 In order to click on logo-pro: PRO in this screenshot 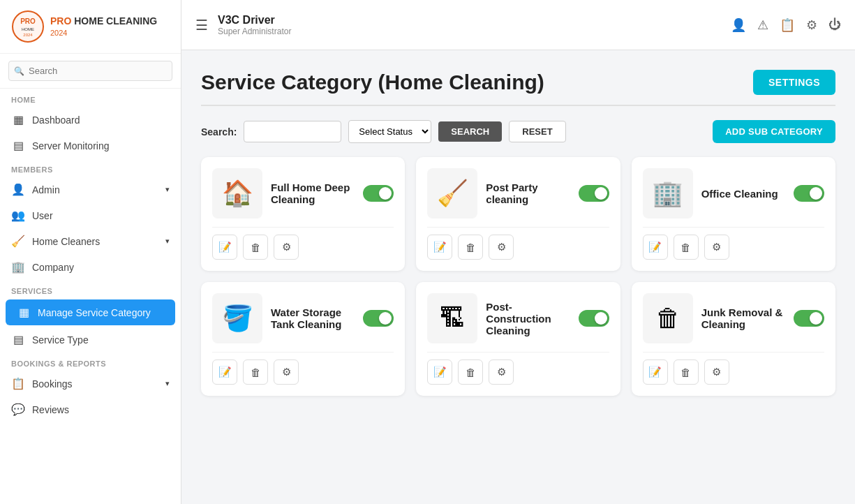, I will do `click(61, 21)`.